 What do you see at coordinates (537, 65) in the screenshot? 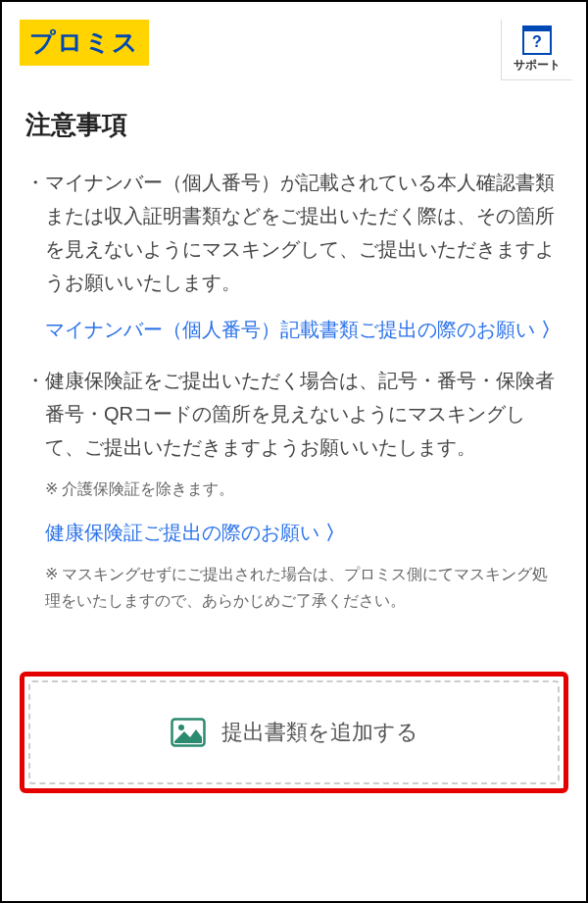
I see `support-label: サポート` at bounding box center [537, 65].